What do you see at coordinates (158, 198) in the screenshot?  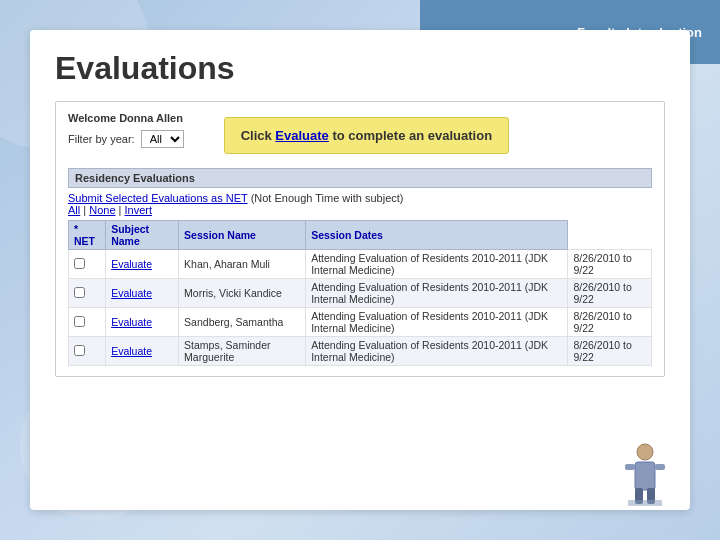 I see `submit-net-link: Submit Selected Evaluations as NET` at bounding box center [158, 198].